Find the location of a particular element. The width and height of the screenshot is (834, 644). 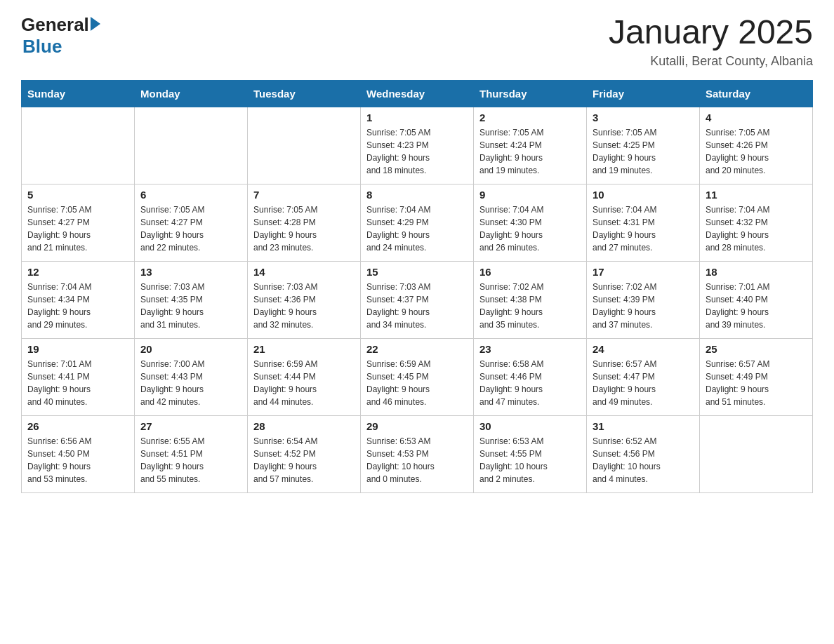

calendar-cell-w5-d2: 27Sunrise: 6:55 AM Sunset: 4:51 PM Dayli… is located at coordinates (191, 454).